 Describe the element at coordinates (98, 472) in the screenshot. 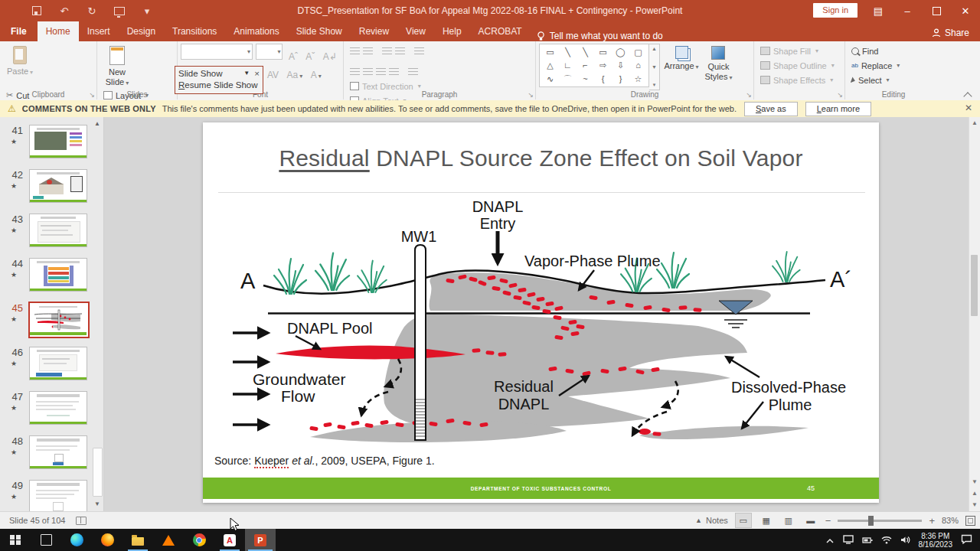

I see `thumbnail-scrollbar-thumb` at that location.